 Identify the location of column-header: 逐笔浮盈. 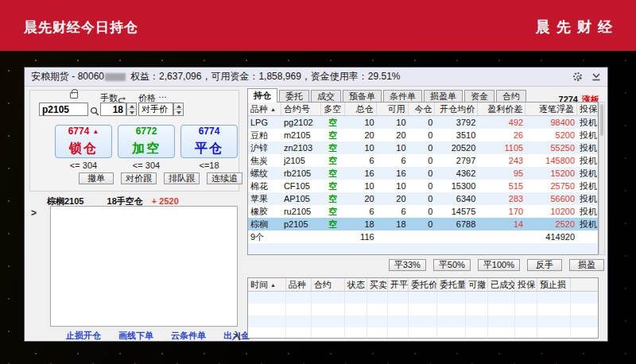
(556, 110).